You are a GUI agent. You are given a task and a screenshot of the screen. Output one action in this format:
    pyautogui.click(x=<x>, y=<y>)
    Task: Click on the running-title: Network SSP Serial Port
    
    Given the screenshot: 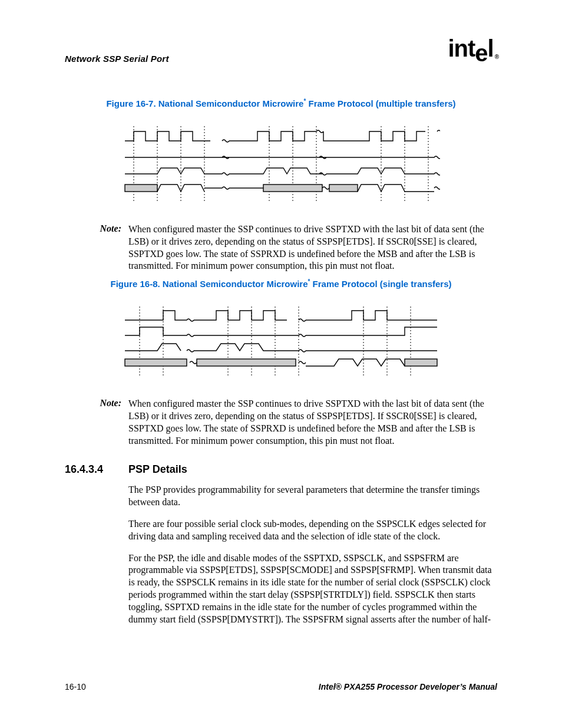 What is the action you would take?
    pyautogui.click(x=117, y=59)
    